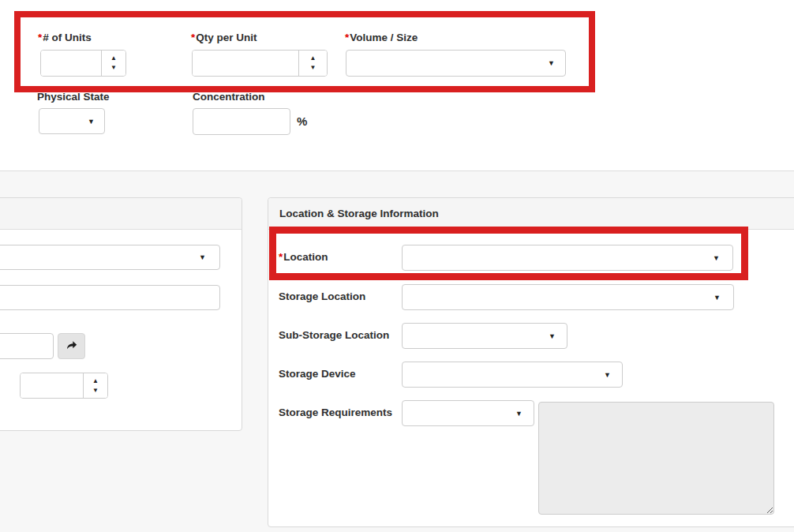  What do you see at coordinates (52, 385) in the screenshot?
I see `left-panel-spinner-input` at bounding box center [52, 385].